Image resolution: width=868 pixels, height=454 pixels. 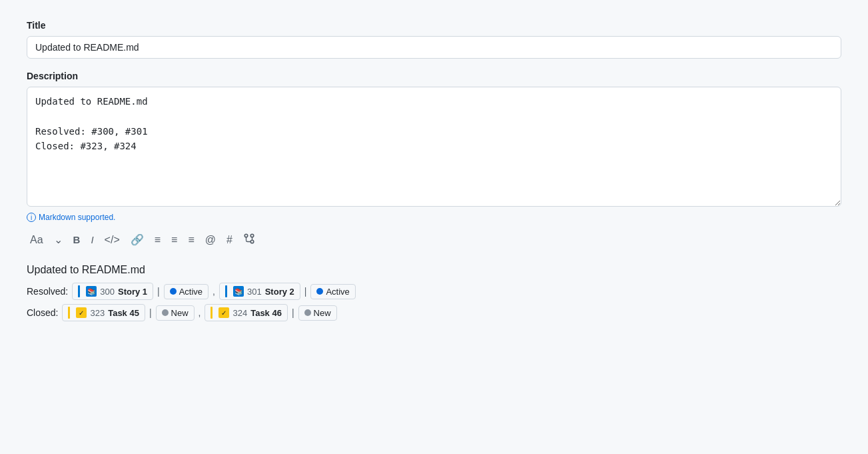 What do you see at coordinates (249, 240) in the screenshot?
I see `pr-icon` at bounding box center [249, 240].